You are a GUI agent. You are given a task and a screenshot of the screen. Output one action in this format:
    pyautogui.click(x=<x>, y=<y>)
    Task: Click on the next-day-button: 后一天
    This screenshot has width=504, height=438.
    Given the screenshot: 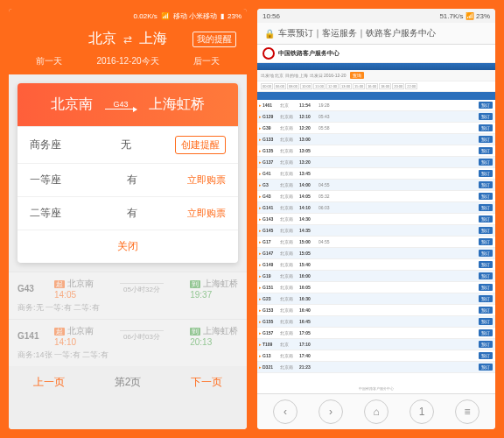 What is the action you would take?
    pyautogui.click(x=206, y=61)
    